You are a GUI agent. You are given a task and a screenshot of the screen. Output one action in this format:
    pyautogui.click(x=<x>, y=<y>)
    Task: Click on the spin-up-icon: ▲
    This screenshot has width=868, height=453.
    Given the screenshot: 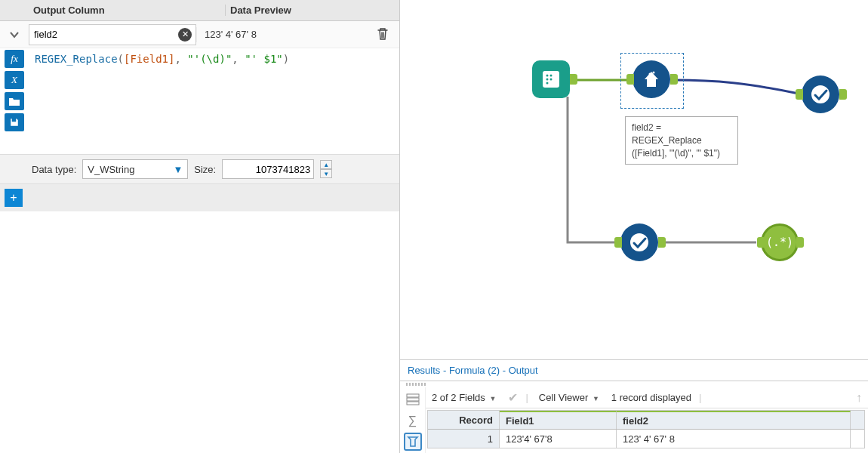 What is the action you would take?
    pyautogui.click(x=326, y=165)
    